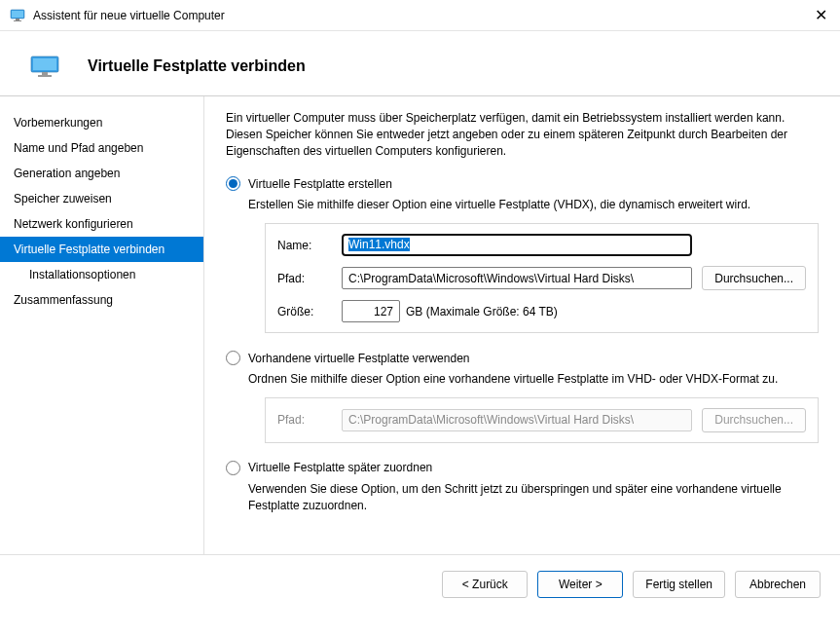 Image resolution: width=840 pixels, height=636 pixels. Describe the element at coordinates (234, 468) in the screenshot. I see `radio-later` at that location.